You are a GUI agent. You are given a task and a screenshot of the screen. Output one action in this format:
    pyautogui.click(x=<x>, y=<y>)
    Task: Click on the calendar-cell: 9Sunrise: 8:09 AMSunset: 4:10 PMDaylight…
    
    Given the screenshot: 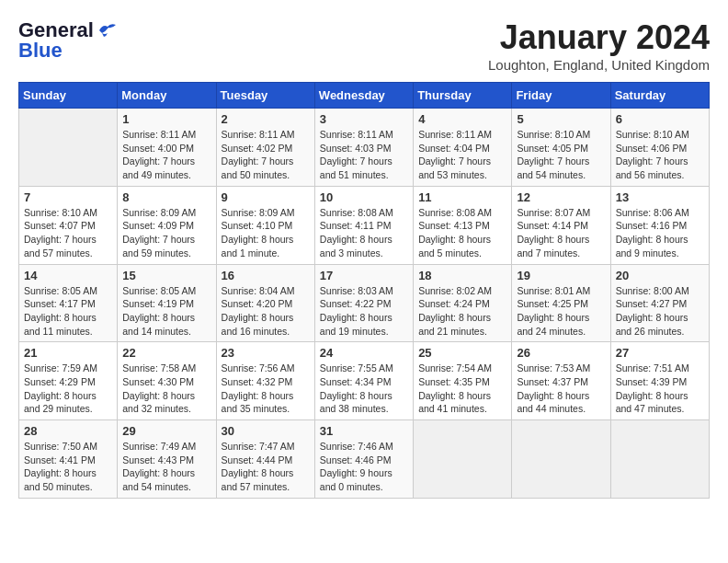 What is the action you would take?
    pyautogui.click(x=265, y=224)
    